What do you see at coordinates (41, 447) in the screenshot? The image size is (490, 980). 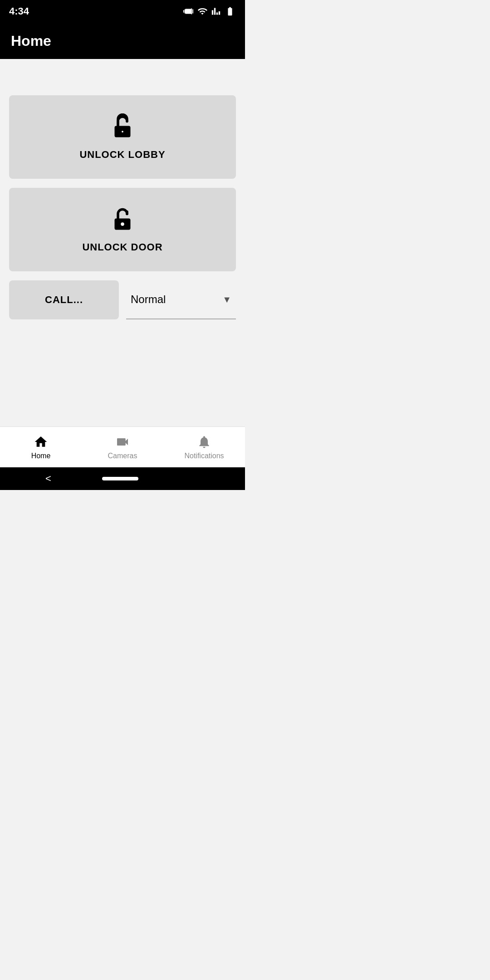 I see `nav-home: Home` at bounding box center [41, 447].